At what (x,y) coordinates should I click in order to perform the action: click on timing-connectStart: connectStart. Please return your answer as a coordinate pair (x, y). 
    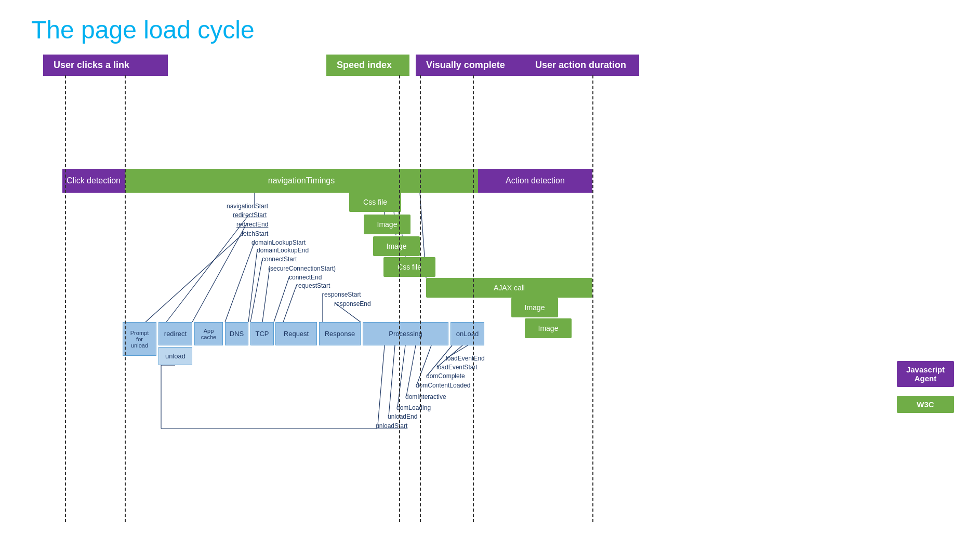
    Looking at the image, I should click on (280, 259).